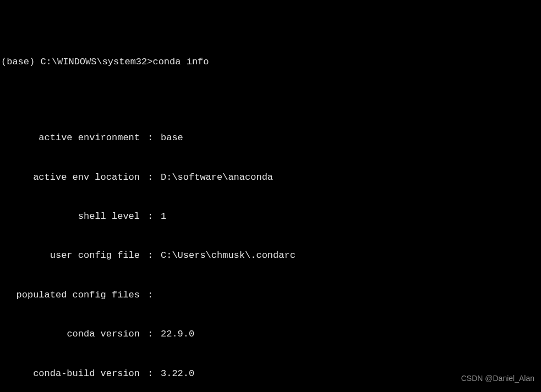  I want to click on command-prompt-line: (base) C:\WINDOWS\system32>conda info, so click(271, 62).